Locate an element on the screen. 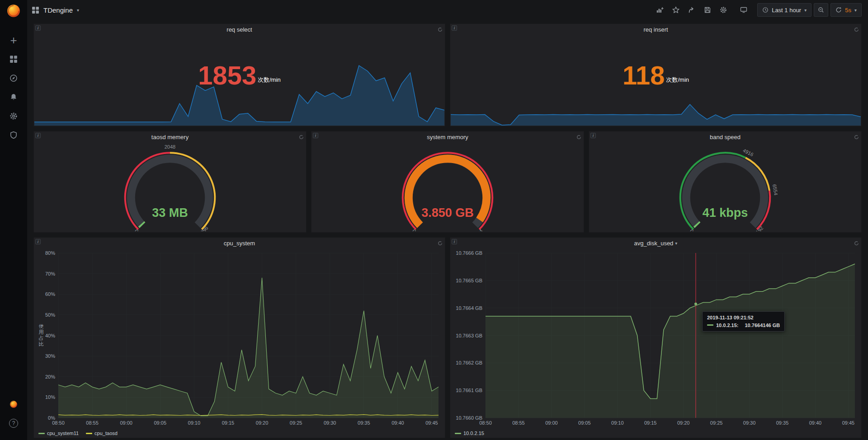 This screenshot has height=440, width=868. panel-title: req select is located at coordinates (240, 30).